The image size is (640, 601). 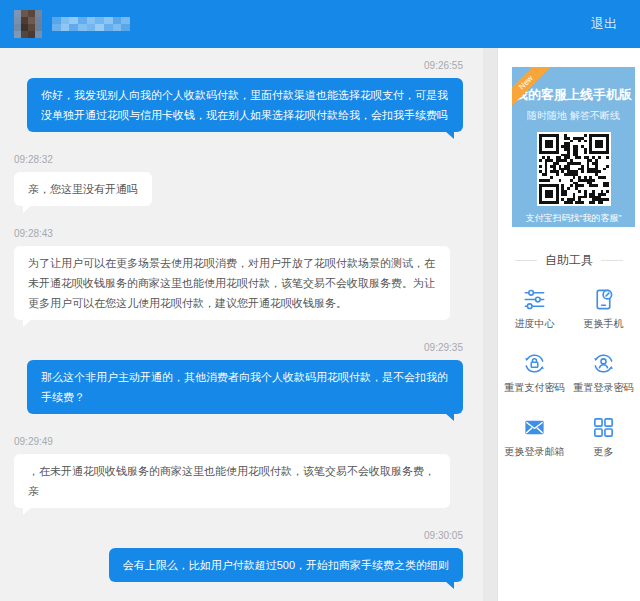 What do you see at coordinates (604, 431) in the screenshot?
I see `tool-more: 更多` at bounding box center [604, 431].